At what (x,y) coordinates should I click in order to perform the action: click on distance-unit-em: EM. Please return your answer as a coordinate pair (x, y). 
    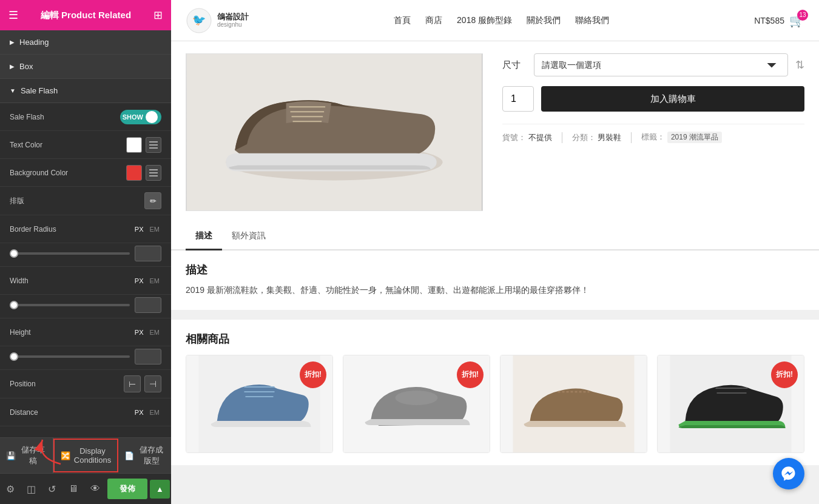
    Looking at the image, I should click on (155, 412).